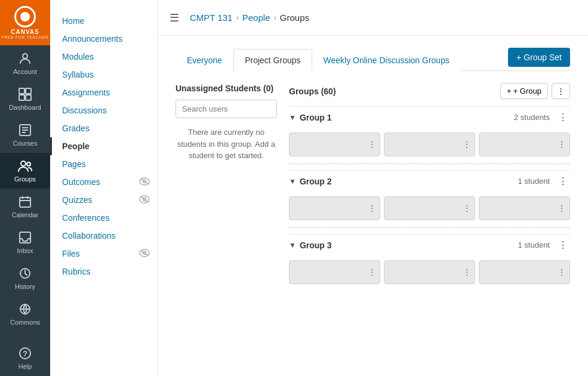 The width and height of the screenshot is (588, 376). Describe the element at coordinates (430, 181) in the screenshot. I see `group-row-2: ▼ Group 2 1 student ⋮` at that location.